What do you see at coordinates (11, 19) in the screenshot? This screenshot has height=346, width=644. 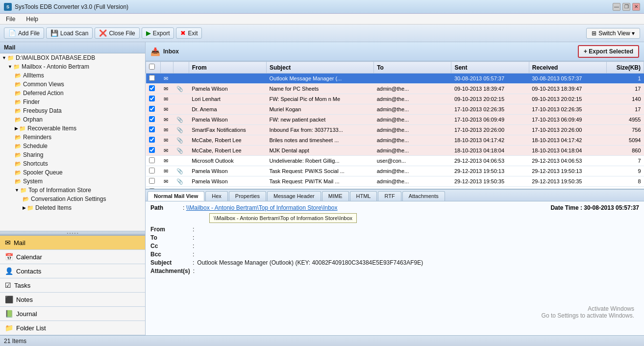 I see `menu-file: File` at bounding box center [11, 19].